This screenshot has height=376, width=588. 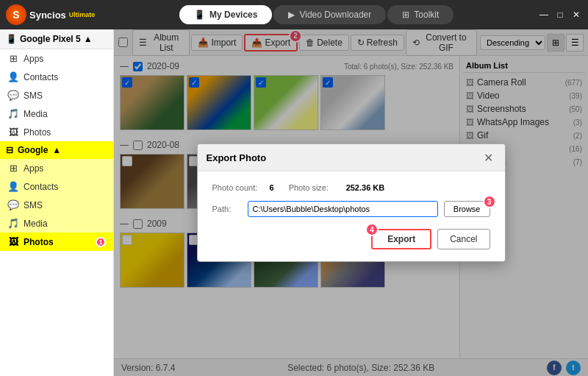 I want to click on photo-count-label: Photo count:, so click(x=238, y=188).